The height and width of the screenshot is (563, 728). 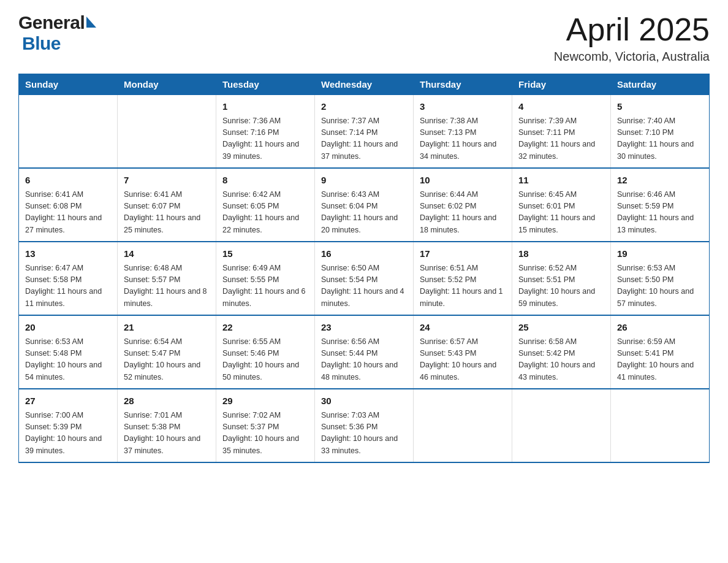 What do you see at coordinates (660, 180) in the screenshot?
I see `day-number: 12` at bounding box center [660, 180].